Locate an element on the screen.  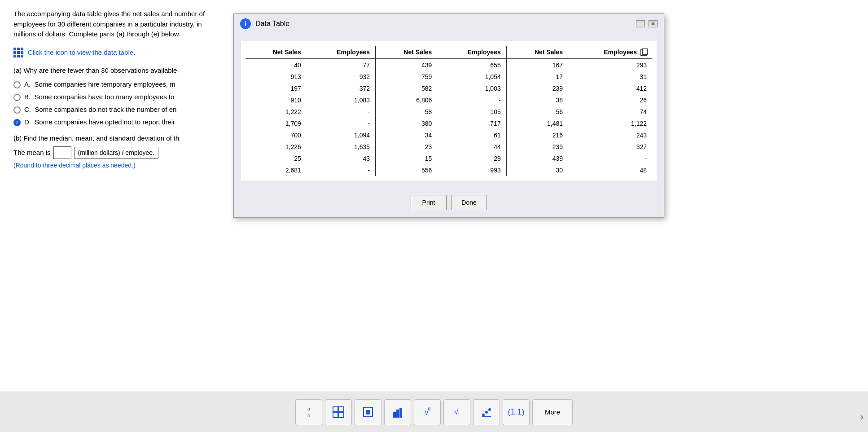
table-cell: 40 is located at coordinates (276, 65).